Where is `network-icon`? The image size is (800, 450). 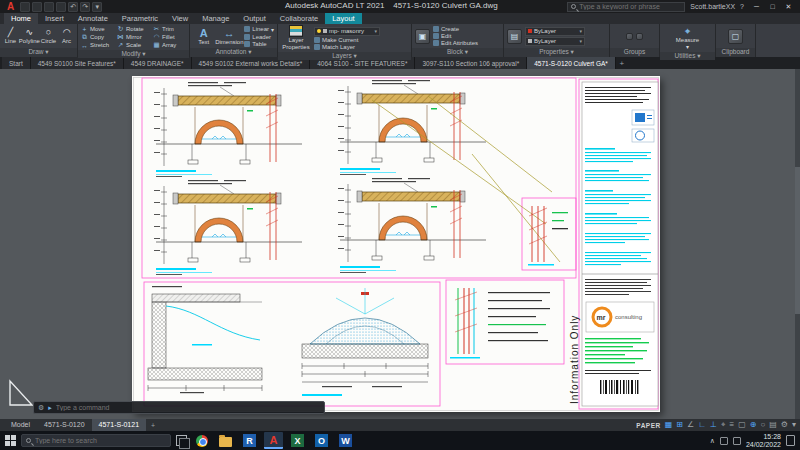 network-icon is located at coordinates (724, 441).